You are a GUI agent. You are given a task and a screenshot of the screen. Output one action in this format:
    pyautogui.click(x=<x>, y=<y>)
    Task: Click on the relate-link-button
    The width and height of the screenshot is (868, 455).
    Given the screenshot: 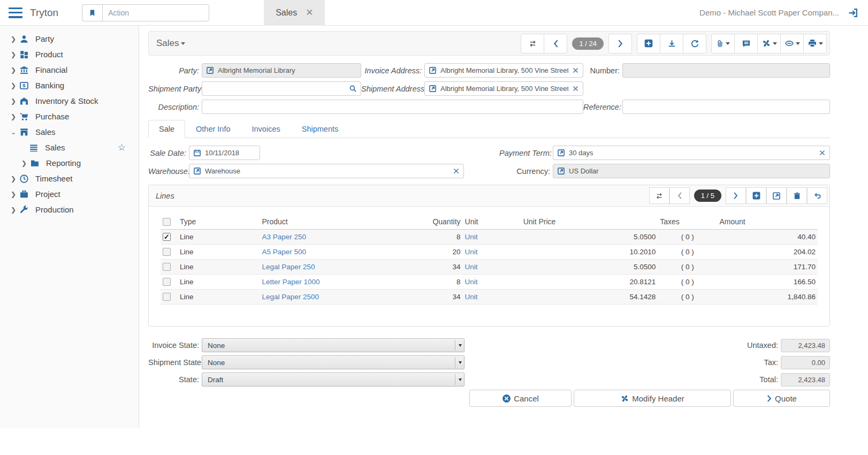 What is the action you would take?
    pyautogui.click(x=792, y=44)
    